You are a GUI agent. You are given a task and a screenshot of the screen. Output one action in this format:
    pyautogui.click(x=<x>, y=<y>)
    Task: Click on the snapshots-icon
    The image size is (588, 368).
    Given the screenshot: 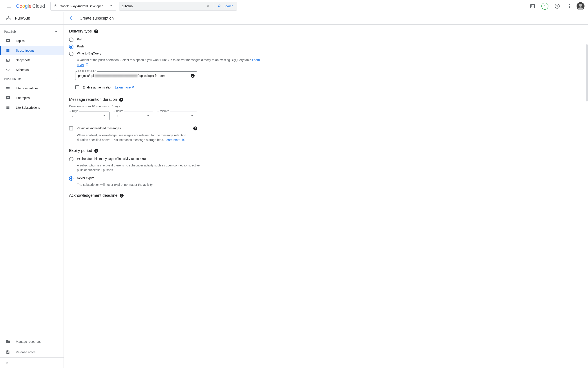 What is the action you would take?
    pyautogui.click(x=8, y=60)
    